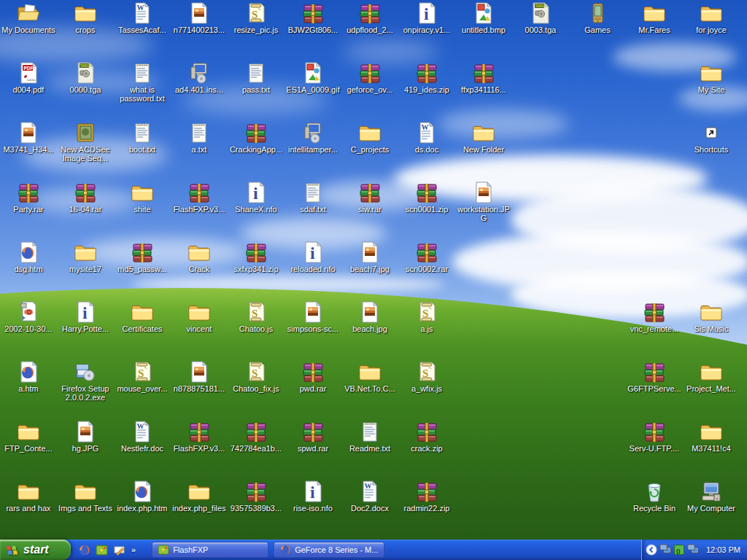  I want to click on desktop-icon-ad4-401-ins: ad4.401.ins..., so click(199, 77).